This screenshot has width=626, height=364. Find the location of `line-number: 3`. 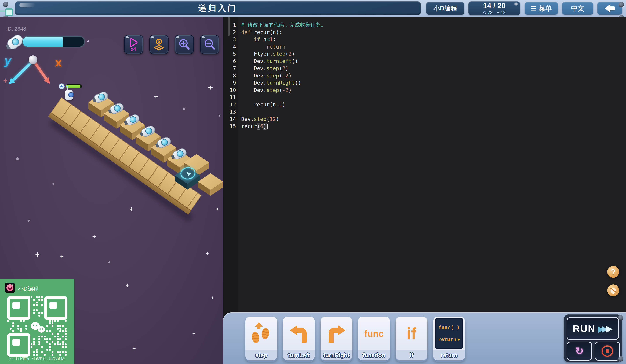

line-number: 3 is located at coordinates (231, 39).